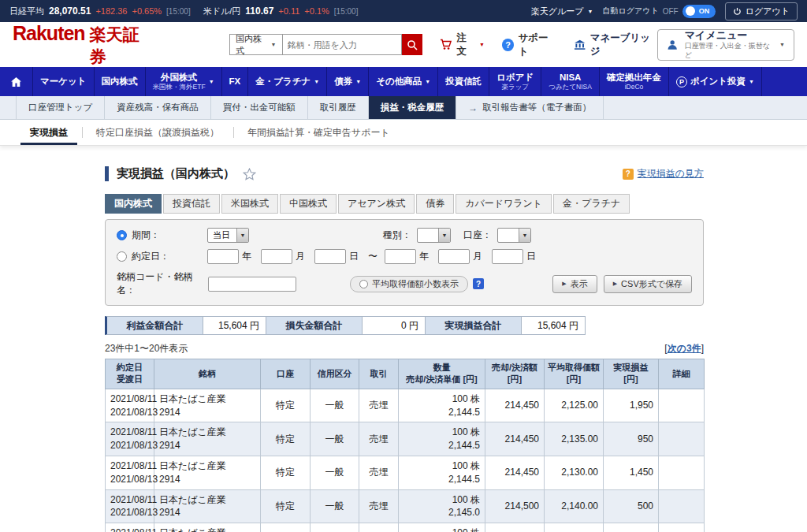 The height and width of the screenshot is (532, 807). What do you see at coordinates (454, 257) in the screenshot?
I see `to-month-input` at bounding box center [454, 257].